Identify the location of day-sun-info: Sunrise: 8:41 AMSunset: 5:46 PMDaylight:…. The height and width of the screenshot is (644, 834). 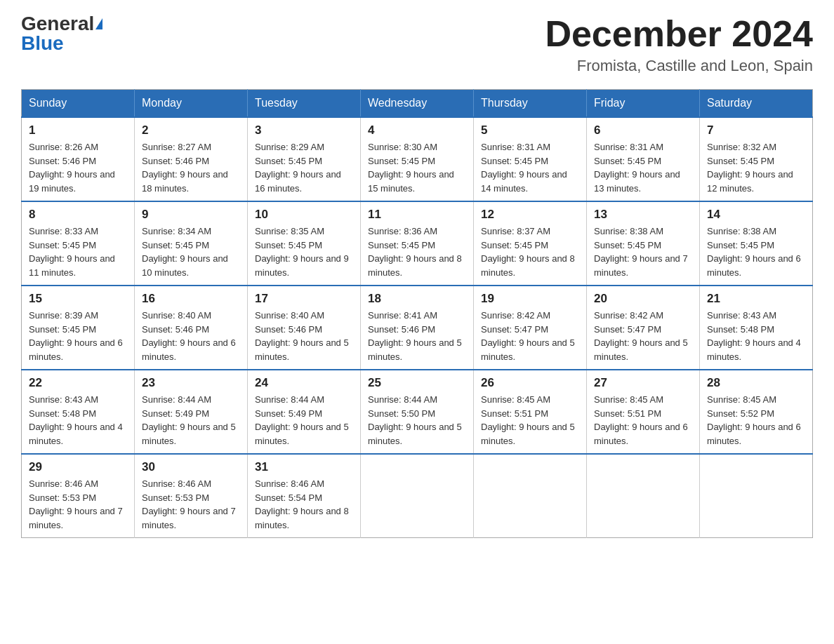
(417, 336).